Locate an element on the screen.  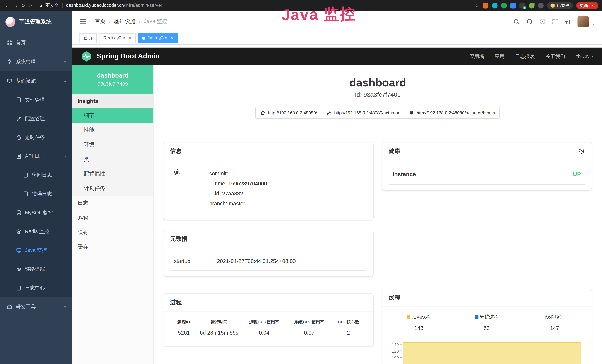
legend-item: 守护进程 is located at coordinates (487, 317).